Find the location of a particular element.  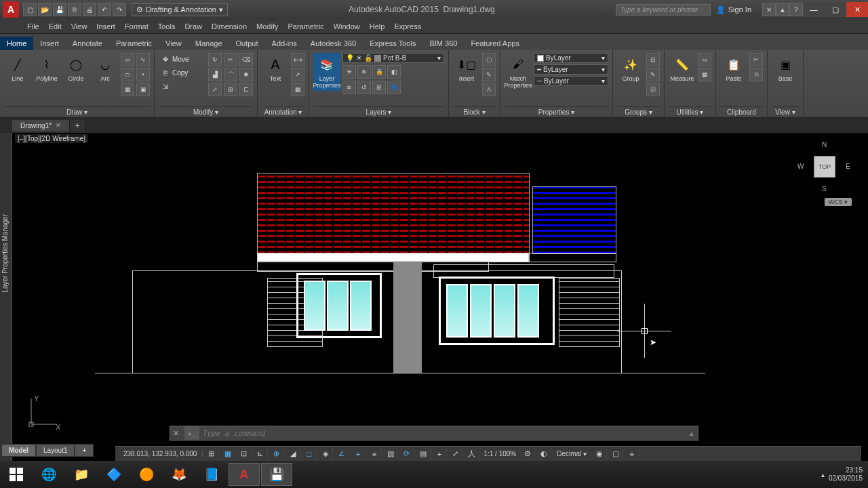

layer-state-icon: ⊞ is located at coordinates (379, 87).